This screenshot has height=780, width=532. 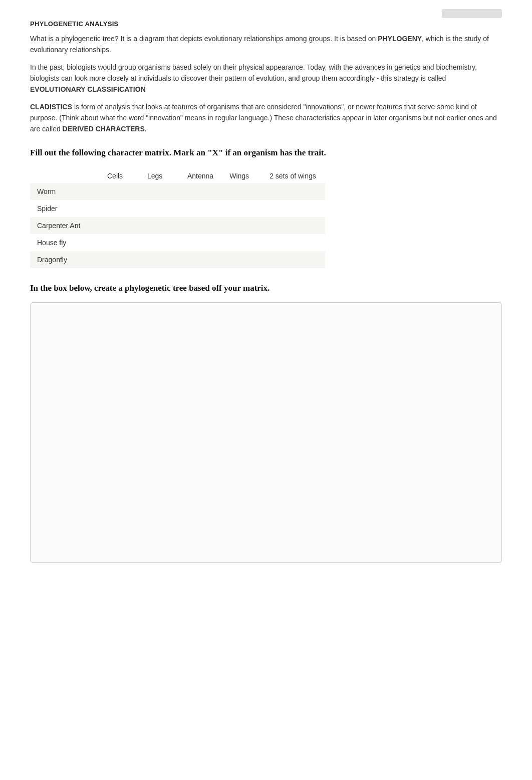 I want to click on organism-housefly: House fly, so click(x=65, y=243).